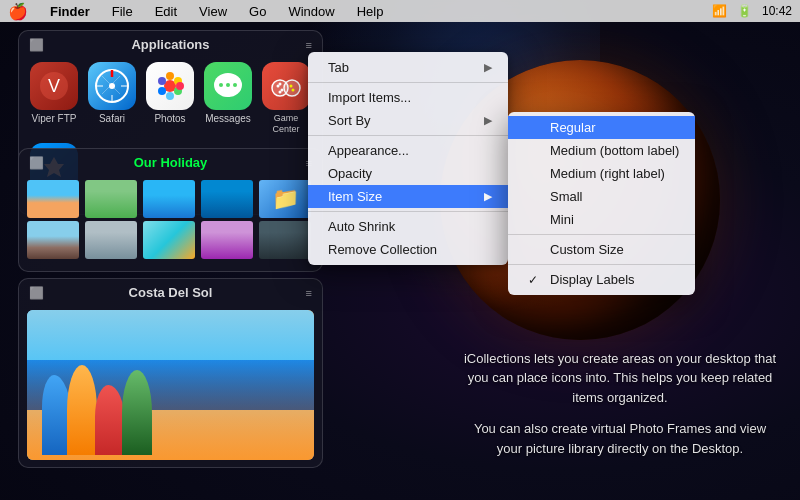 The width and height of the screenshot is (800, 500). What do you see at coordinates (602, 220) in the screenshot?
I see `submenu-item-mini: Mini` at bounding box center [602, 220].